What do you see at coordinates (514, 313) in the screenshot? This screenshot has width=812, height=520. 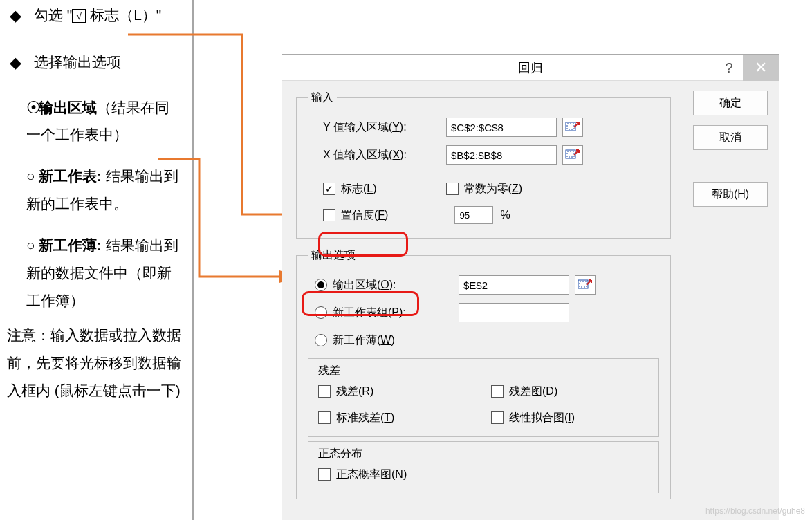 I see `new-sheet-input` at bounding box center [514, 313].